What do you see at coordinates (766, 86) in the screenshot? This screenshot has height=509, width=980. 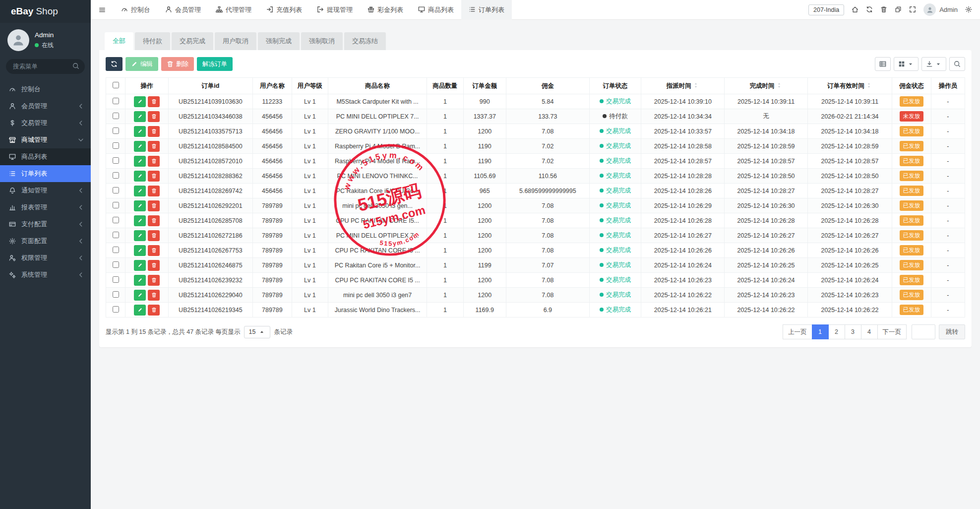 I see `header-finish-time: 完成时间` at bounding box center [766, 86].